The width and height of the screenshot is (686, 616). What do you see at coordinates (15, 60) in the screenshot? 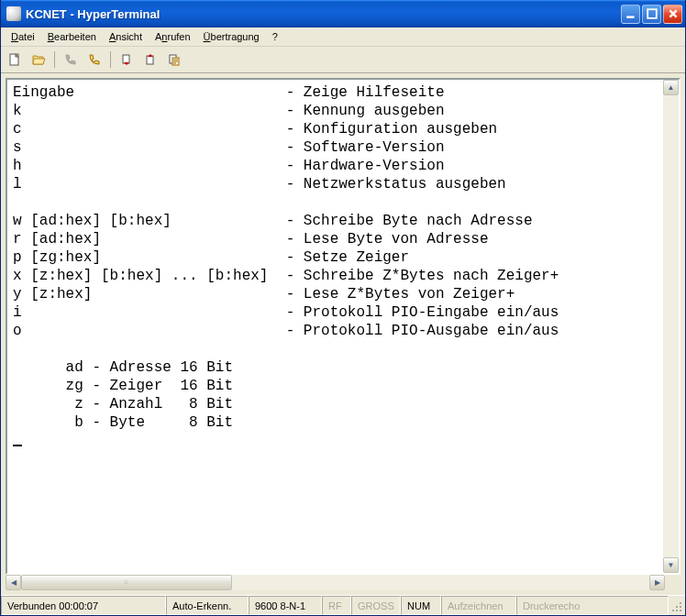
I see `new-file-icon` at bounding box center [15, 60].